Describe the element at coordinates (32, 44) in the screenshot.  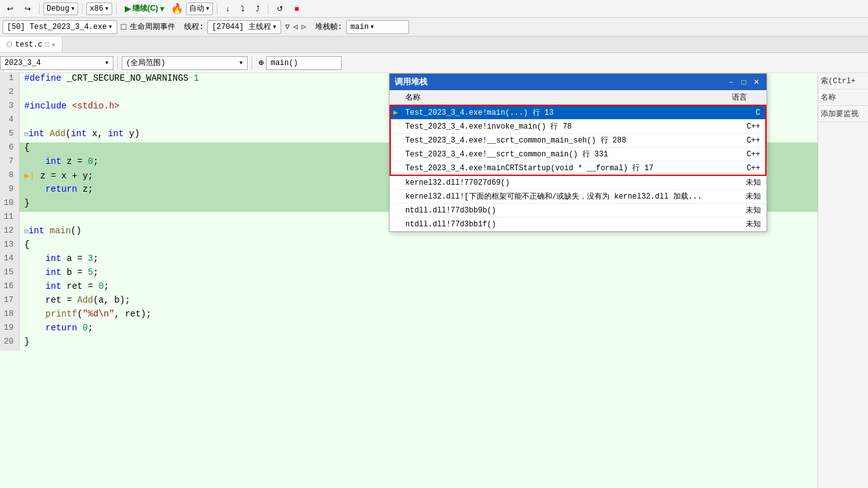
I see `tab-testc: ⬡ test.c □ ✕` at that location.